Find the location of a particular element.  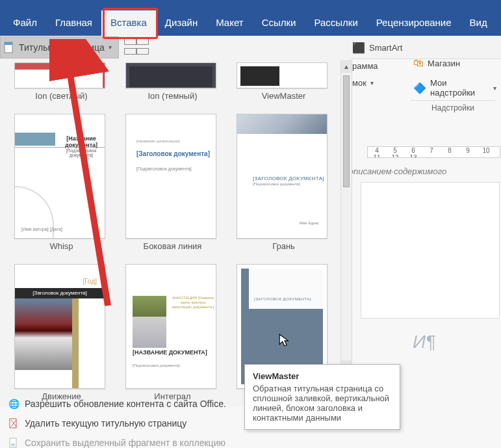

thumb-label: Whisp is located at coordinates (61, 246).